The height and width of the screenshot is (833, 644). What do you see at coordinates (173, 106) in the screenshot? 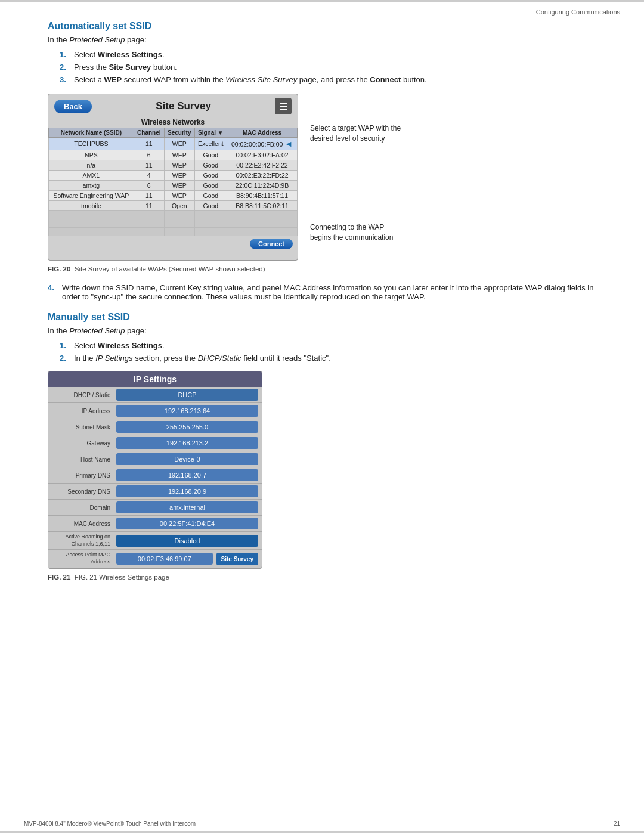
I see `ss-header: Back Site Survey ☰` at bounding box center [173, 106].